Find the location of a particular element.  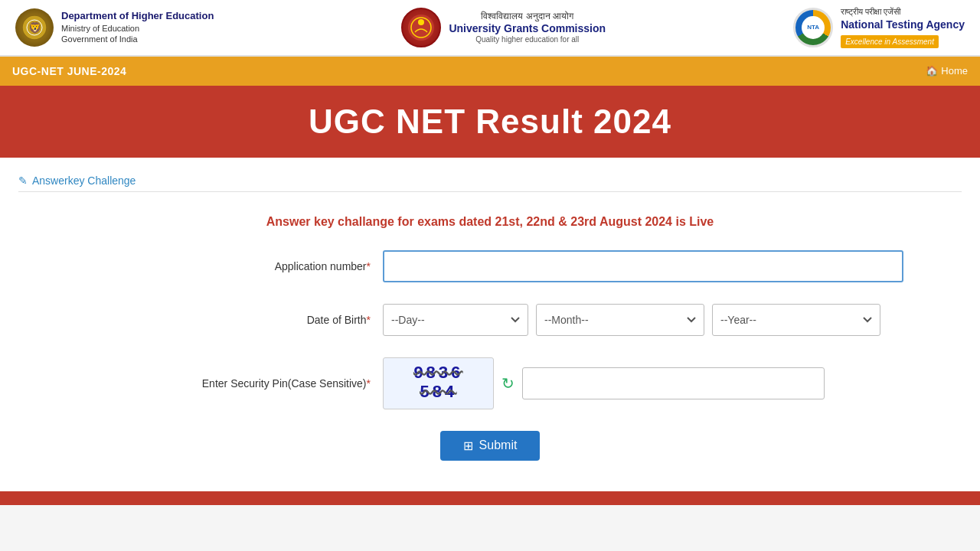

submit-icon: ⊞ is located at coordinates (469, 445).